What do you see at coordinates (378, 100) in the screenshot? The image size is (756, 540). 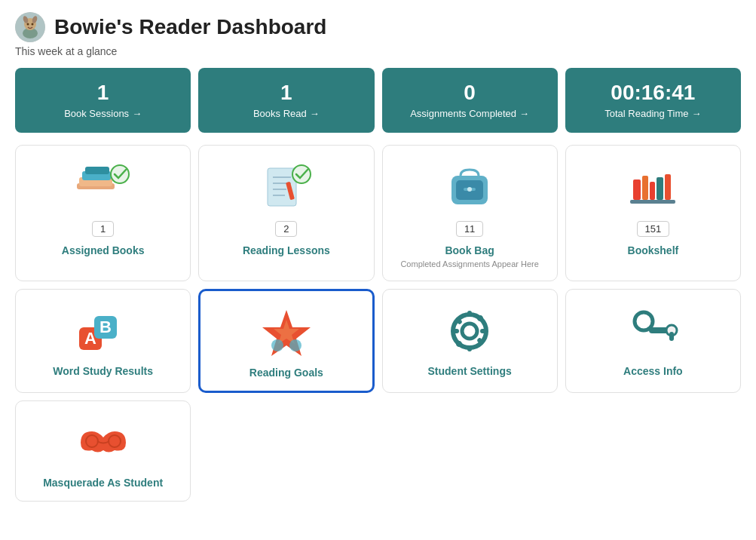 I see `stats-row: 1 Book Sessions → 1 Books Read → 0 Assig…` at bounding box center [378, 100].